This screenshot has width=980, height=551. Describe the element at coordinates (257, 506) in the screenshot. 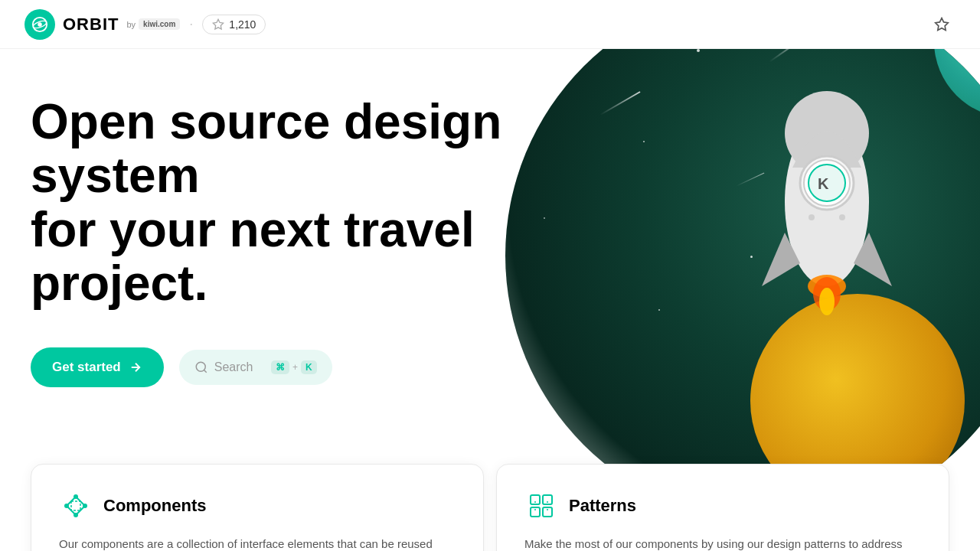

I see `components-card-header: Components` at that location.